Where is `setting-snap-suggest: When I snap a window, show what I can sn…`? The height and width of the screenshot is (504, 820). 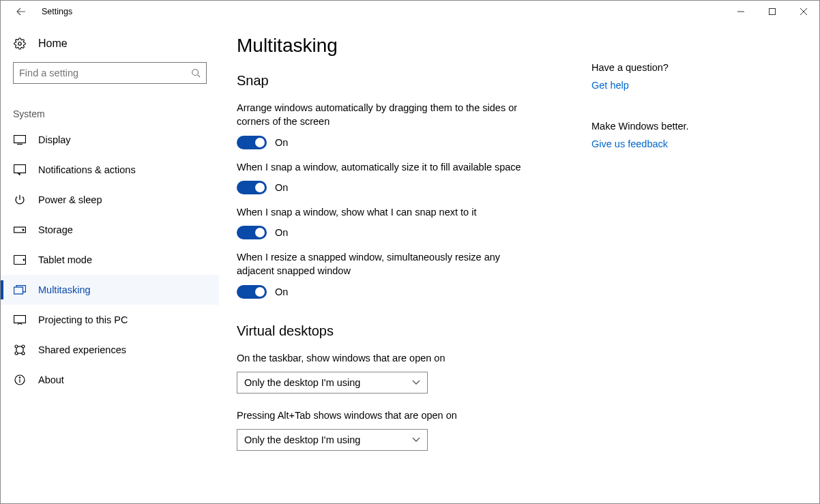
setting-snap-suggest: When I snap a window, show what I can sn… is located at coordinates (414, 222).